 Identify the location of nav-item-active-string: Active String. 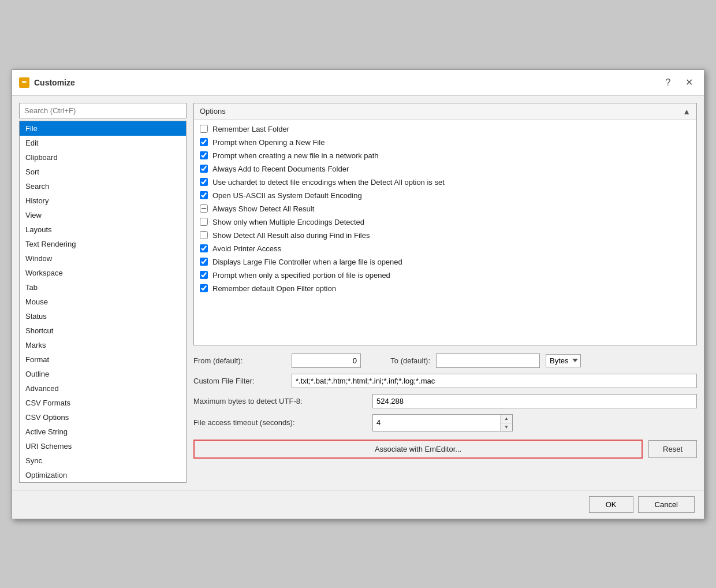
(103, 432).